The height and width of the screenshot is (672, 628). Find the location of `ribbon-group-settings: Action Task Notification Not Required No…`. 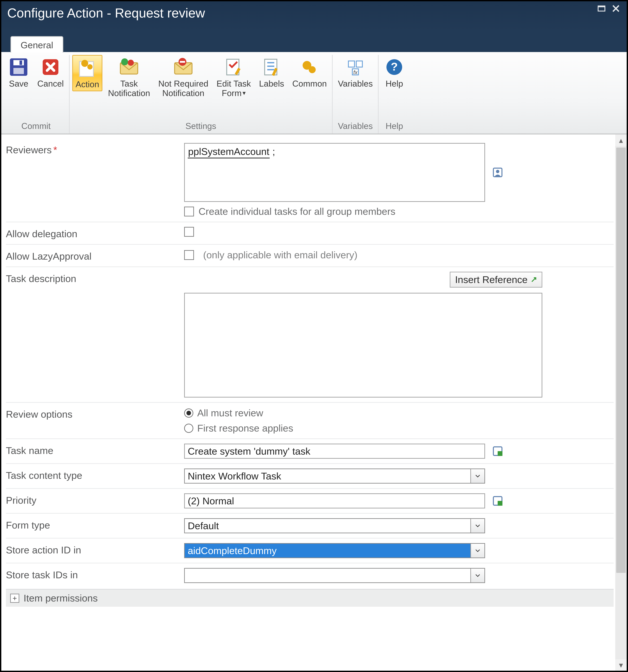

ribbon-group-settings: Action Task Notification Not Required No… is located at coordinates (201, 94).